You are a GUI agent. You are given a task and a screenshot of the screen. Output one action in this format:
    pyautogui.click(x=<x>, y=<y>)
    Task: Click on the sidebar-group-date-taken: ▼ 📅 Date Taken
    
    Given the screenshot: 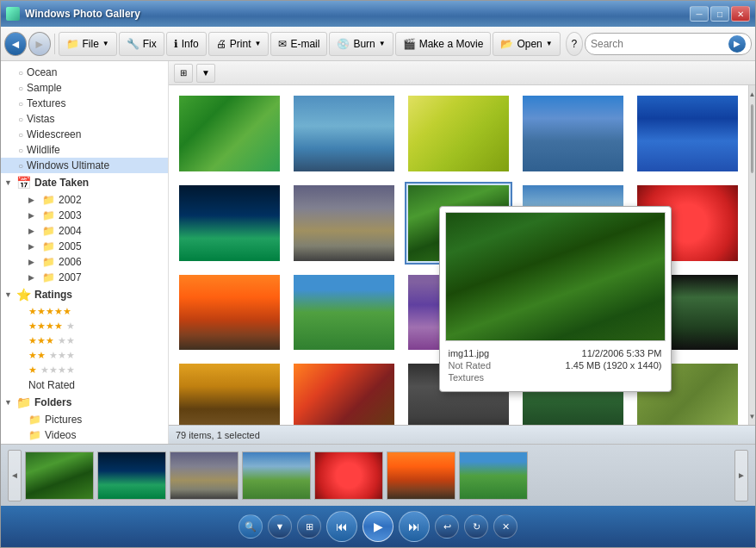 What is the action you would take?
    pyautogui.click(x=84, y=183)
    